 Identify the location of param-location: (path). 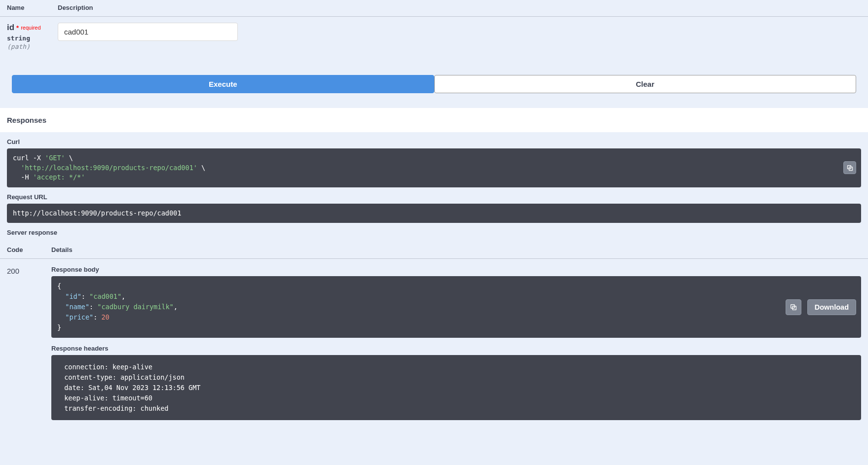
(33, 46).